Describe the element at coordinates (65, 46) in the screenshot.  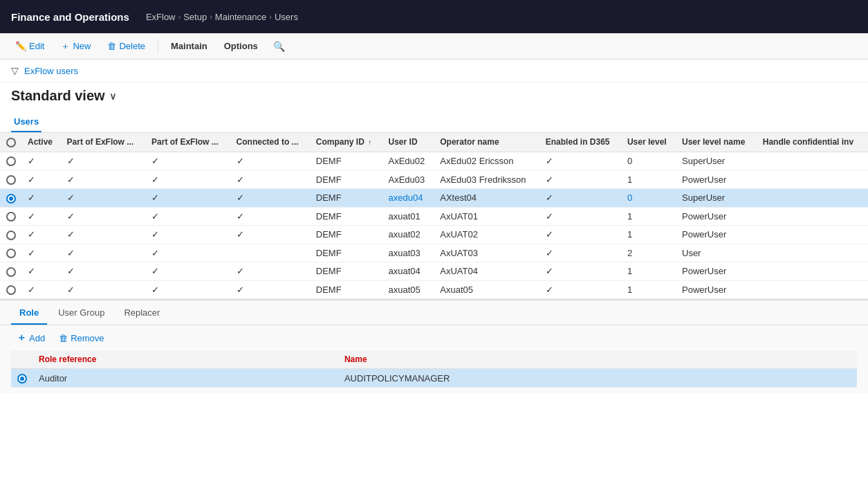
I see `add-icon: ＋` at that location.